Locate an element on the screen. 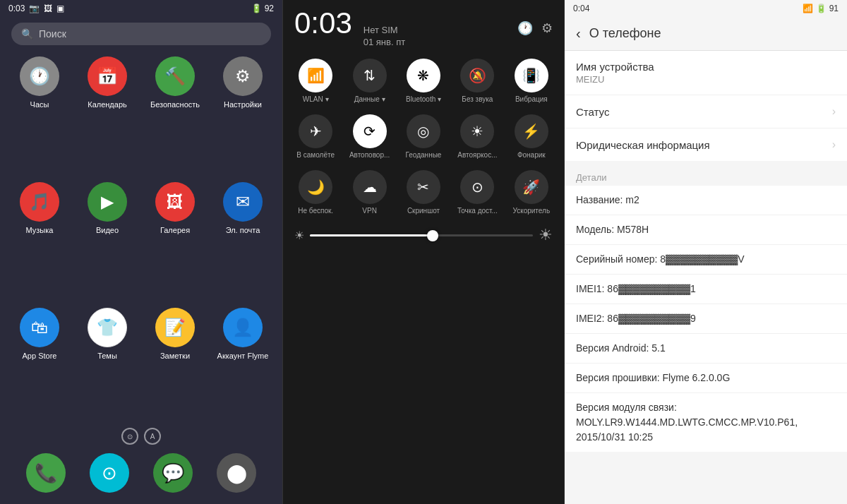 This screenshot has width=847, height=504. music-label: Музыка is located at coordinates (40, 230).